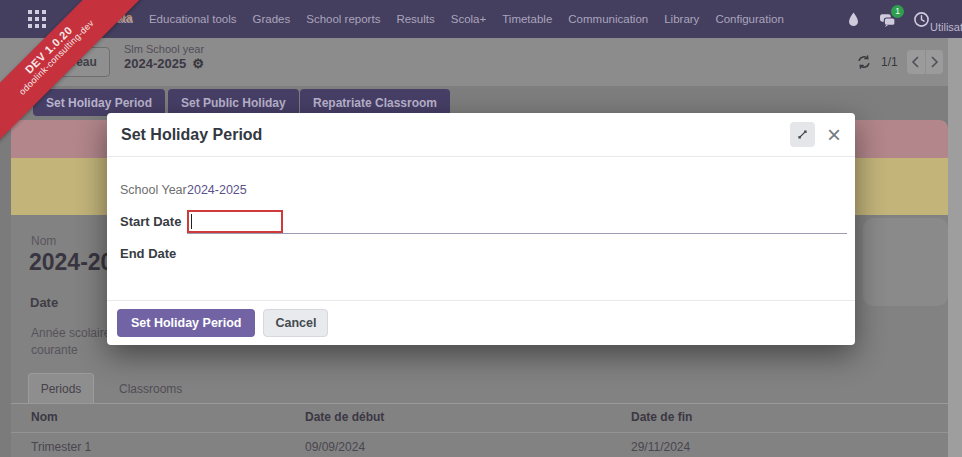  What do you see at coordinates (888, 19) in the screenshot?
I see `navbar-systray: 1` at bounding box center [888, 19].